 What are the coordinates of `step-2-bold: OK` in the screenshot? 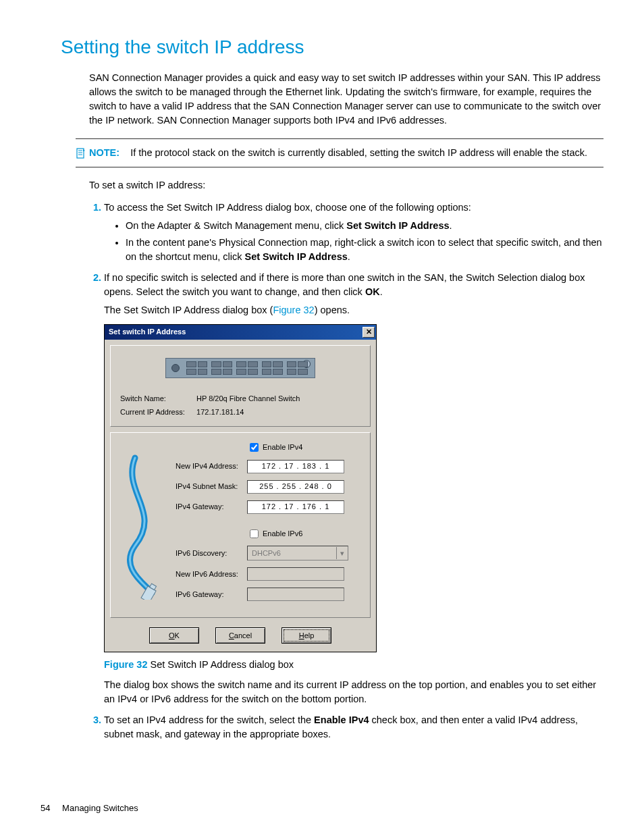 It's located at (373, 292).